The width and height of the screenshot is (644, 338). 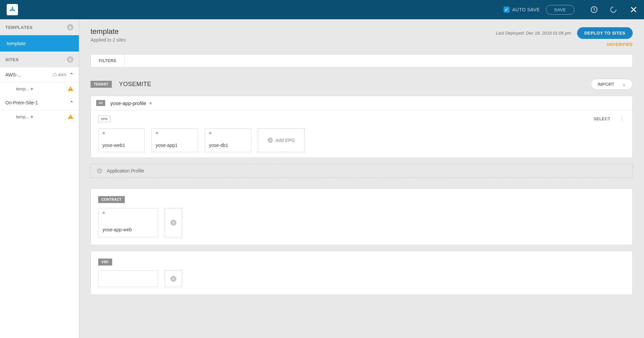 What do you see at coordinates (624, 84) in the screenshot?
I see `chevron-down-icon: ⌄` at bounding box center [624, 84].